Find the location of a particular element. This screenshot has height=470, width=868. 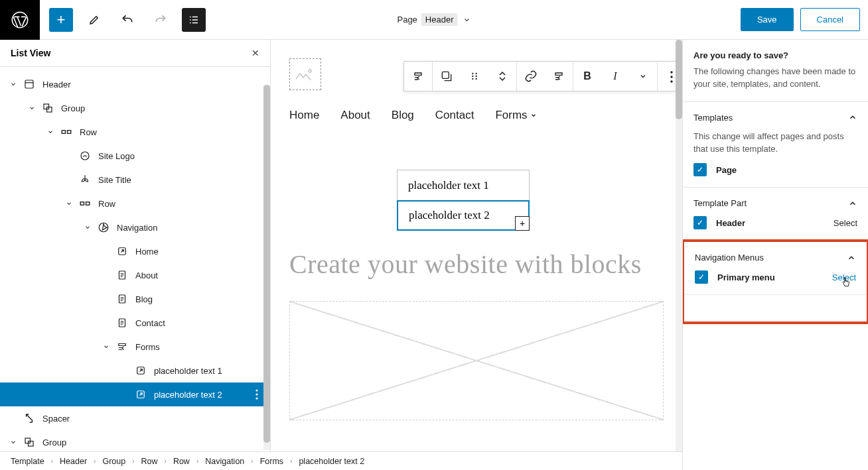

list-item-label: Contact is located at coordinates (150, 323).